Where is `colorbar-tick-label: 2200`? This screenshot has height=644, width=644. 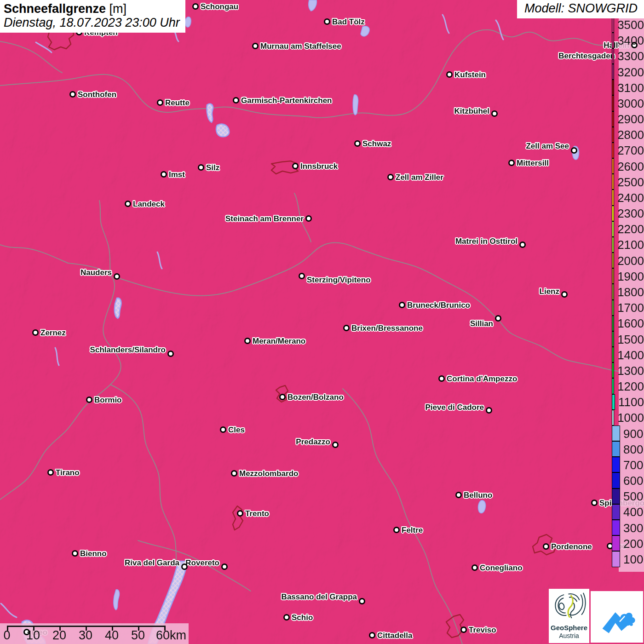
colorbar-tick-label: 2200 is located at coordinates (631, 229).